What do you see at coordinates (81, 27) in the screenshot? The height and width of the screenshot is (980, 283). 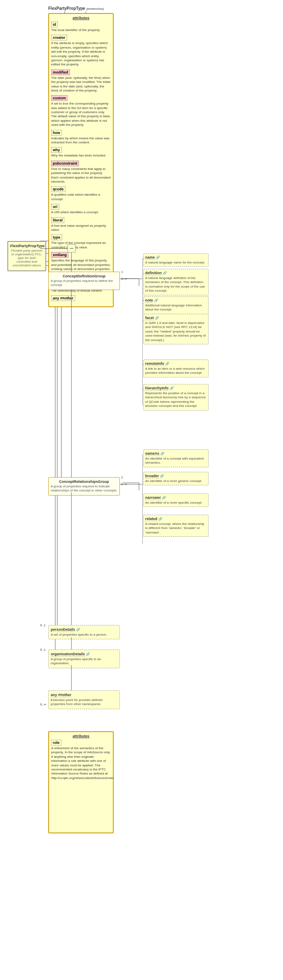 I see `attr-id: id The local identifier of the property.` at bounding box center [81, 27].